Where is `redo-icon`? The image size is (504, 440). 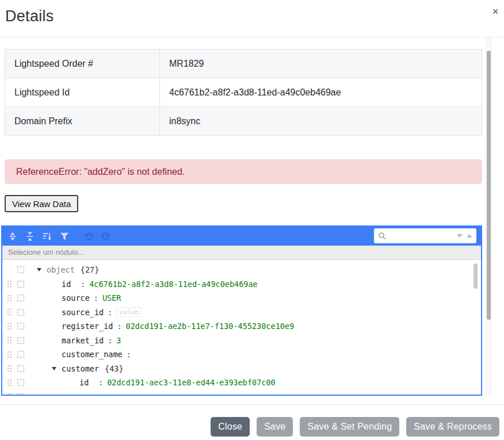
redo-icon is located at coordinates (106, 236).